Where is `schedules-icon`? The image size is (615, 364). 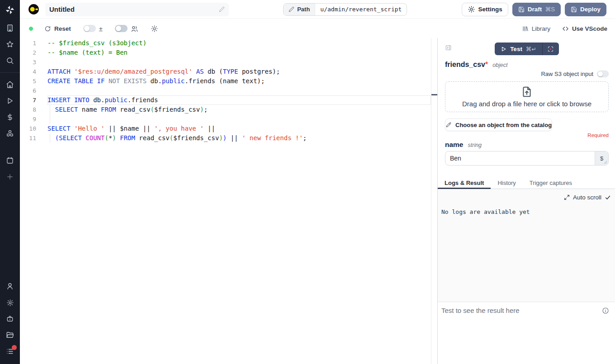 schedules-icon is located at coordinates (10, 161).